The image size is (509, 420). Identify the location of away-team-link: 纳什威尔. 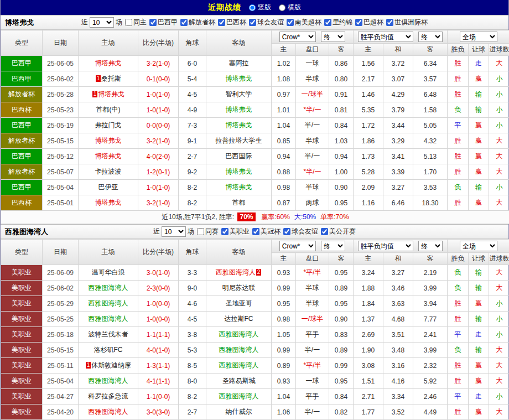
(239, 412).